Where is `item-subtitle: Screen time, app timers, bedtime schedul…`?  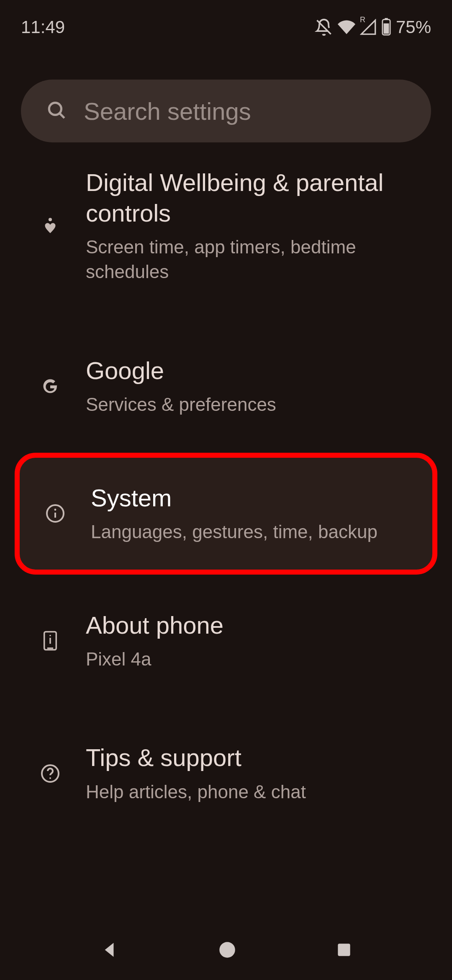 item-subtitle: Screen time, app timers, bedtime schedul… is located at coordinates (259, 260).